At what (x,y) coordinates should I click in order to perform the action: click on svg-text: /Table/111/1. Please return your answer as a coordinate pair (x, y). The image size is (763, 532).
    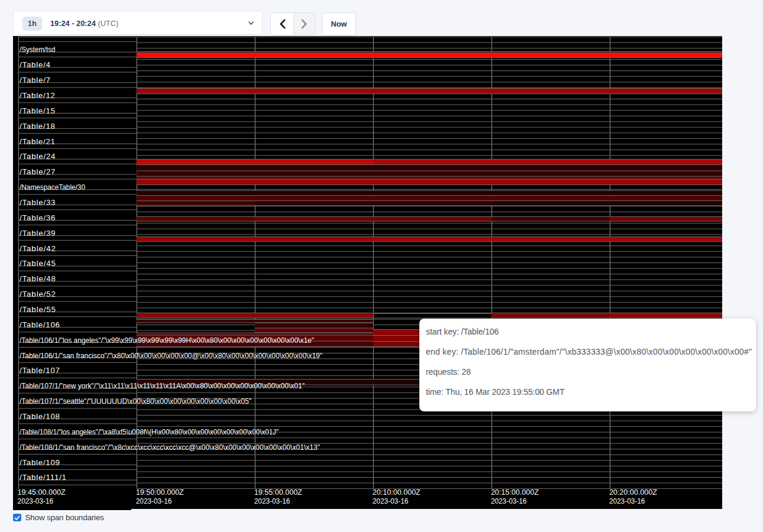
    Looking at the image, I should click on (43, 478).